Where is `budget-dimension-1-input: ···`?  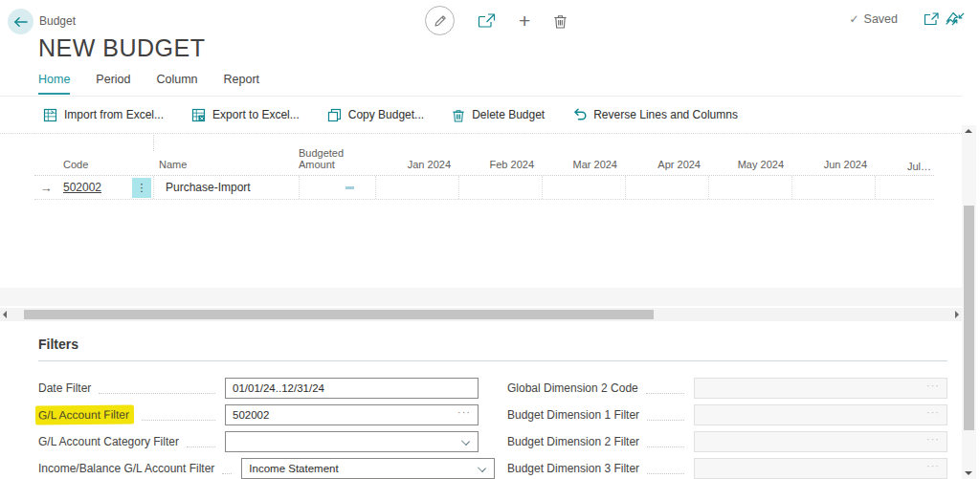 budget-dimension-1-input: ··· is located at coordinates (821, 415).